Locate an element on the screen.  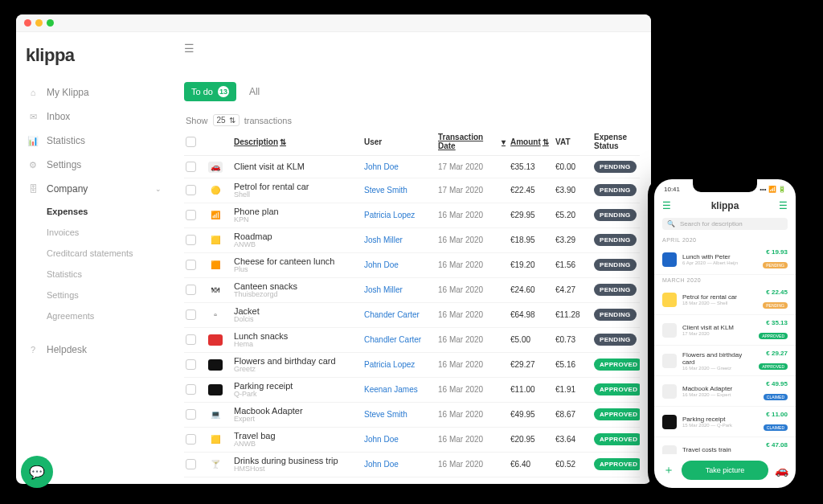
sidebar-subitem-statistics: Statistics is located at coordinates (109, 274).